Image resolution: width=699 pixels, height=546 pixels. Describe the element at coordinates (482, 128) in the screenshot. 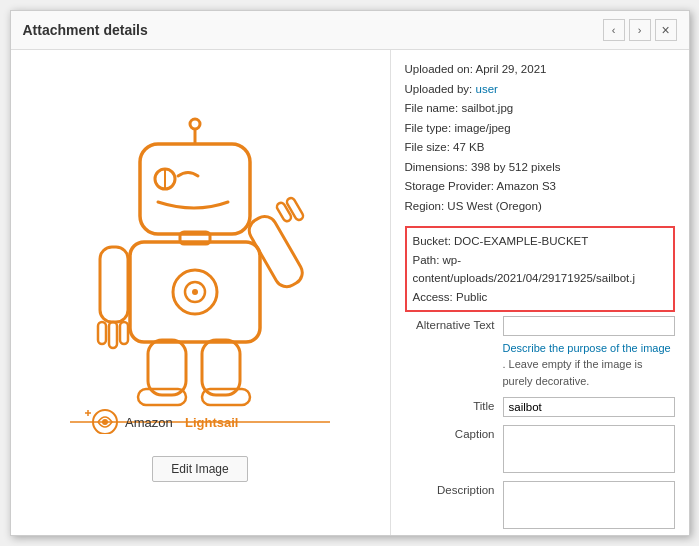

I see `file-type-value: image/jpeg` at that location.